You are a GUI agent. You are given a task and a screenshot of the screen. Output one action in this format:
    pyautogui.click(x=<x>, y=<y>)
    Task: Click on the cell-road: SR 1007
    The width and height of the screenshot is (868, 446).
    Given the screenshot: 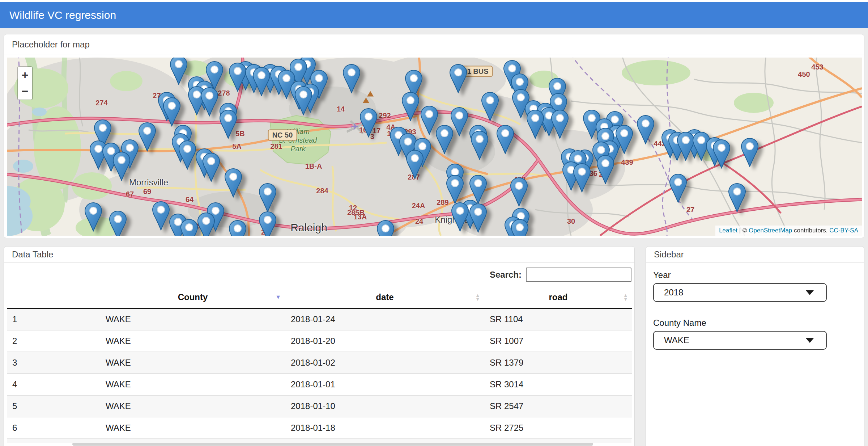 What is the action you would take?
    pyautogui.click(x=558, y=341)
    